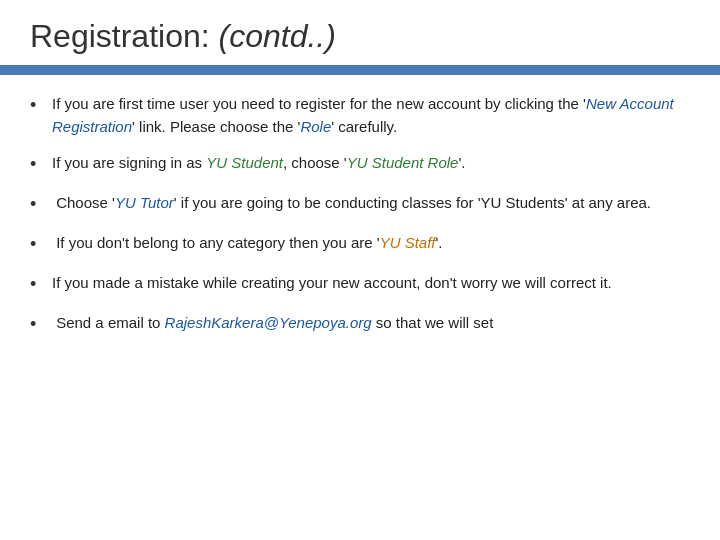  Describe the element at coordinates (371, 324) in the screenshot. I see `bullet-text-6: Send a email to RajeshKarkera@Yenepoya.o…` at that location.